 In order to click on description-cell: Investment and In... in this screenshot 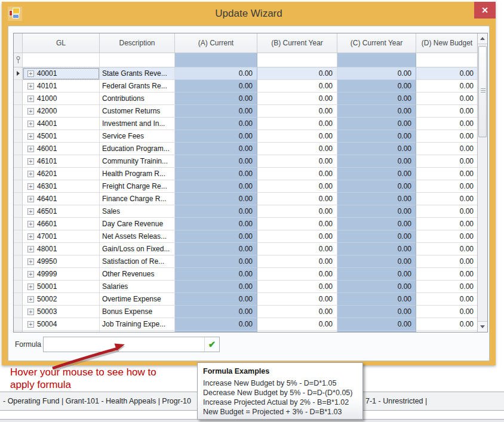, I will do `click(137, 124)`.